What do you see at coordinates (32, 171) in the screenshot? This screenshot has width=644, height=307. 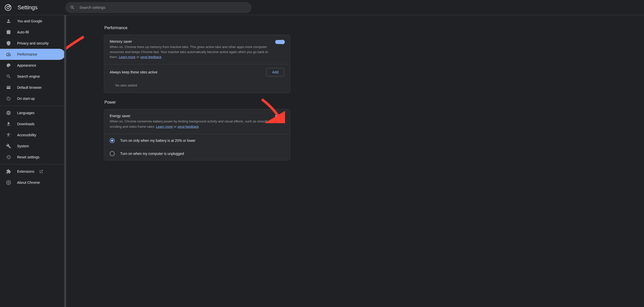 I see `sidebar-item-extensions: Extensions` at bounding box center [32, 171].